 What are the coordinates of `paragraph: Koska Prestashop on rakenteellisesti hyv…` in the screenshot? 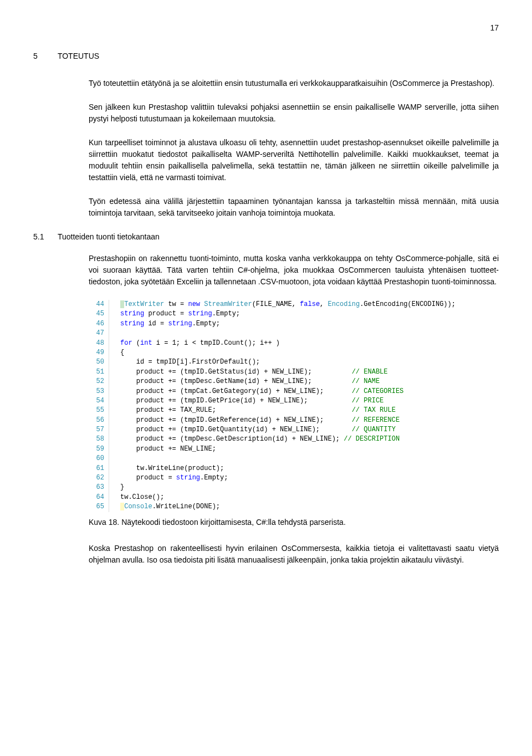 It's located at (294, 554).